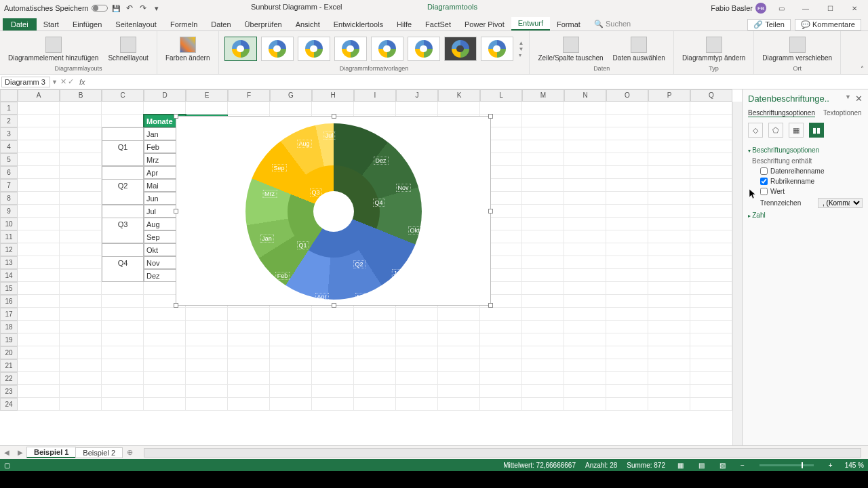  I want to click on col-header-C: C, so click(123, 96).